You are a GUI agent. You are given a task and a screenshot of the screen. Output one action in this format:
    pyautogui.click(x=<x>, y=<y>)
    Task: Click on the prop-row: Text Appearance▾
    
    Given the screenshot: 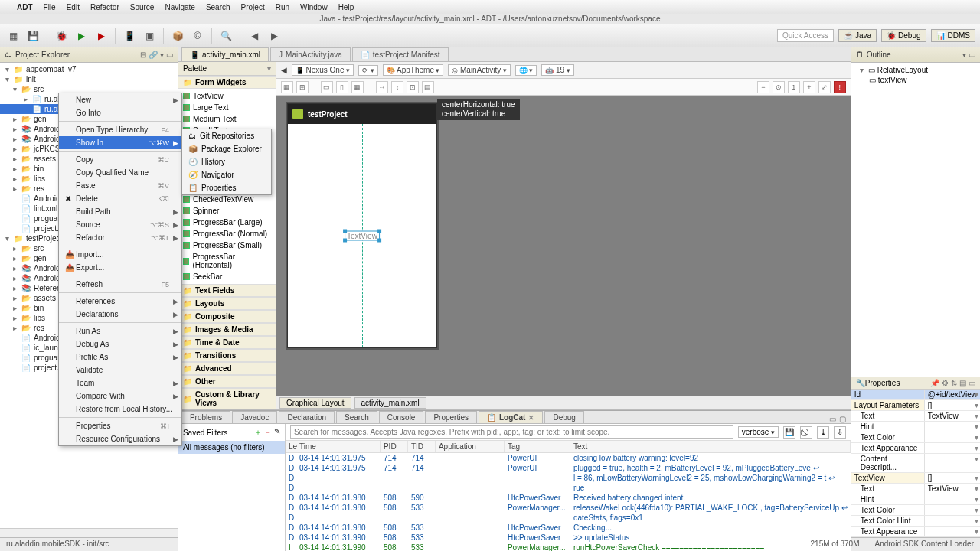 What is the action you would take?
    pyautogui.click(x=916, y=532)
    